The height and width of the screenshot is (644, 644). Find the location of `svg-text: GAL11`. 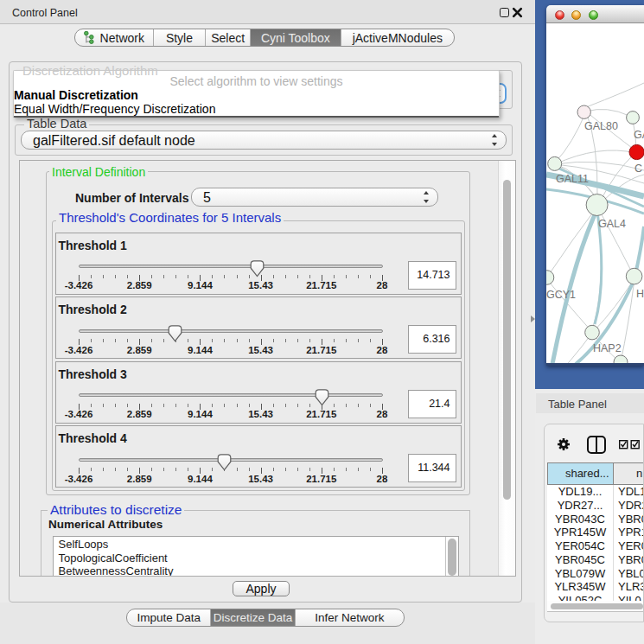

svg-text: GAL11 is located at coordinates (572, 179).